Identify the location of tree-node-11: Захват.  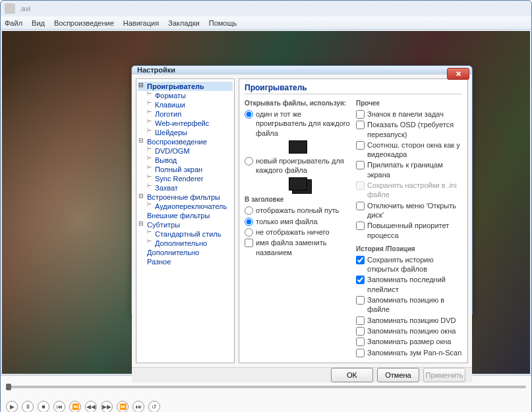
(185, 188).